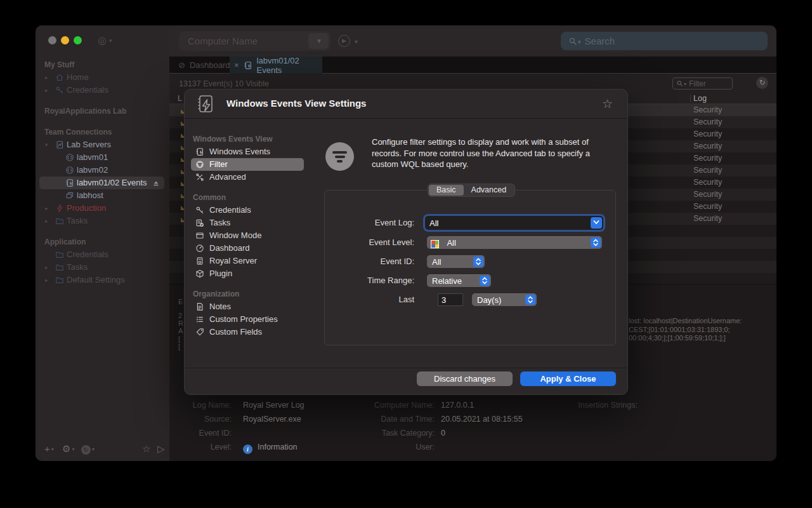 Image resolution: width=812 pixels, height=508 pixels. I want to click on last-value-field, so click(450, 300).